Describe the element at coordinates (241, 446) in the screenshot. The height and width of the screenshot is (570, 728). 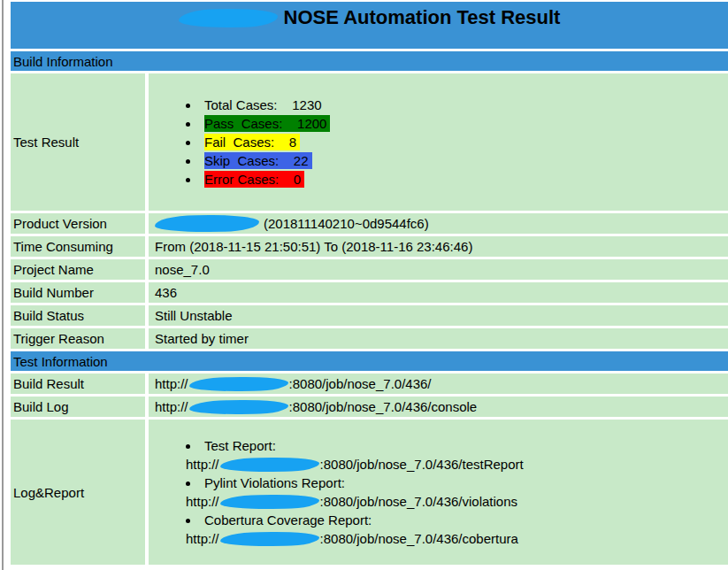
I see `test-report-title: Test Report:` at that location.